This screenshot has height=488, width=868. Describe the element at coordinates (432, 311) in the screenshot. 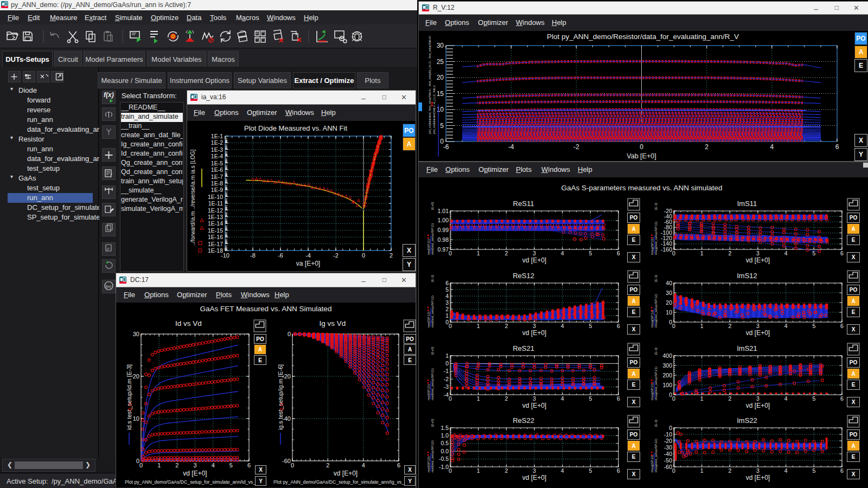

I see `svg-text: real(test_setup/SP.12)` at that location.